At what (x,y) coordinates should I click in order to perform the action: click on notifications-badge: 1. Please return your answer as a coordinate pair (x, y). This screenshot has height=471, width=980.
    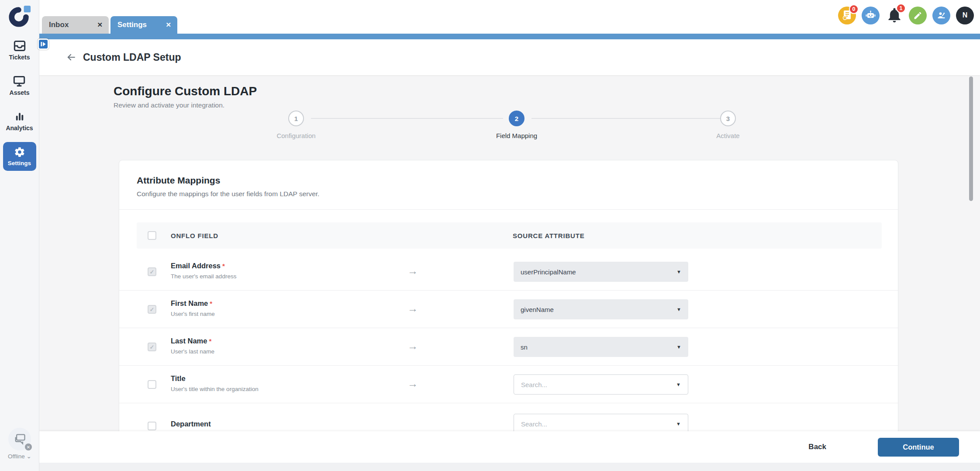
    Looking at the image, I should click on (901, 8).